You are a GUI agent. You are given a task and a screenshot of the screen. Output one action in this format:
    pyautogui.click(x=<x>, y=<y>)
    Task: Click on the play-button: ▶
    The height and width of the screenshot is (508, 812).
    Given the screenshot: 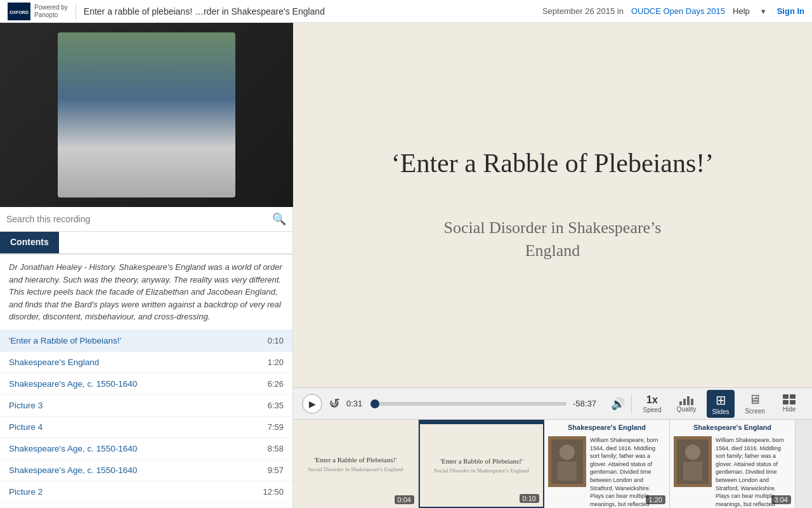 What is the action you would take?
    pyautogui.click(x=312, y=404)
    